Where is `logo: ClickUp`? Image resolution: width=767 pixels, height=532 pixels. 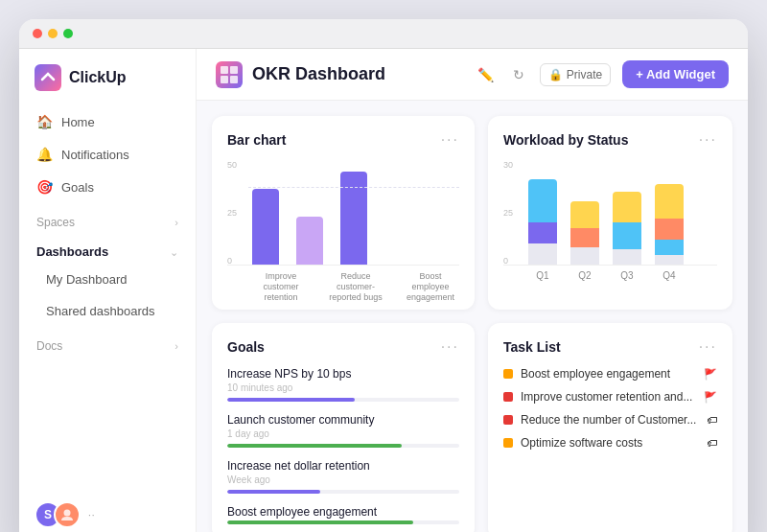 logo: ClickUp is located at coordinates (107, 85).